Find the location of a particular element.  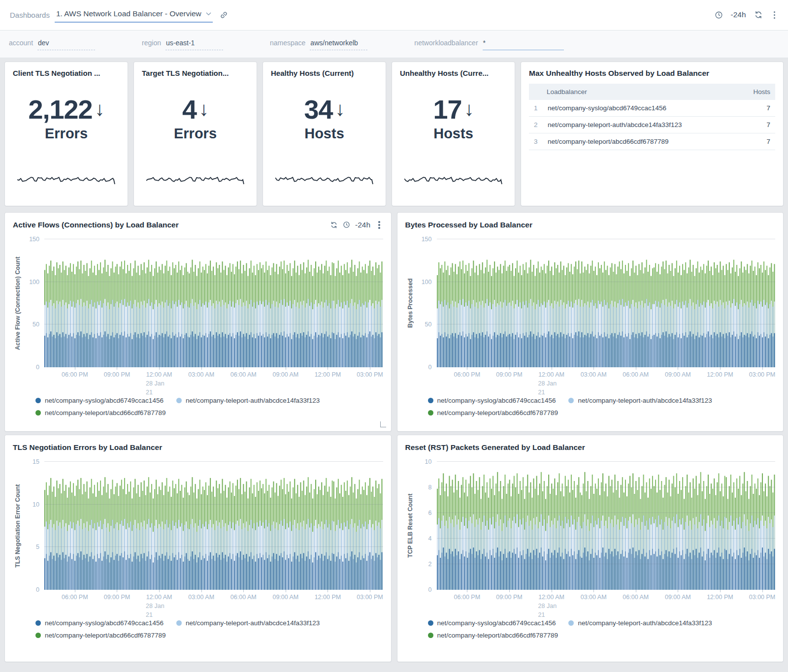

stat-card-target-tls: Target TLS Negotiation... 4↓ Errors is located at coordinates (195, 134).